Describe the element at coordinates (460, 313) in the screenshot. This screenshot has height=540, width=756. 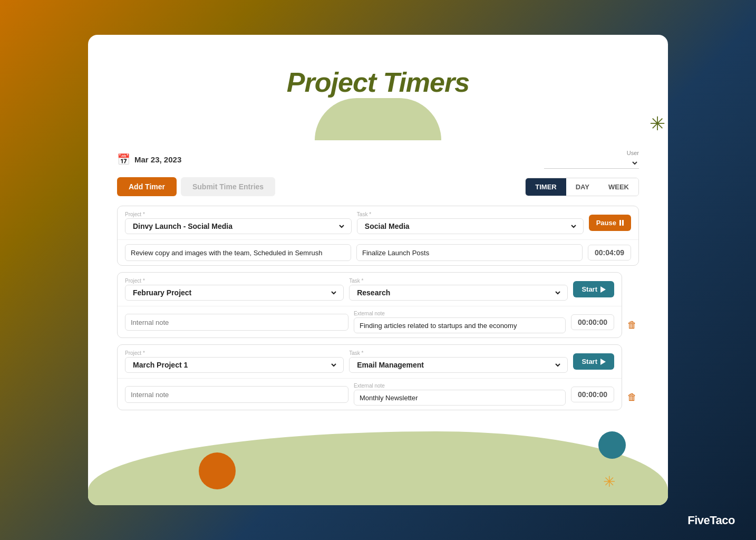
I see `external-note-label-2: External note` at that location.